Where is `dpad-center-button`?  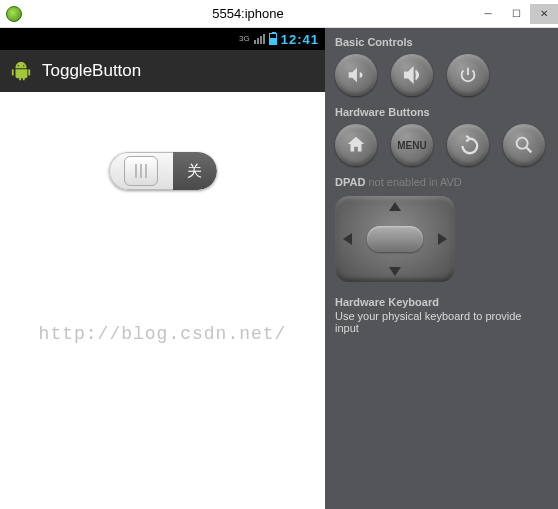
dpad-center-button is located at coordinates (395, 239).